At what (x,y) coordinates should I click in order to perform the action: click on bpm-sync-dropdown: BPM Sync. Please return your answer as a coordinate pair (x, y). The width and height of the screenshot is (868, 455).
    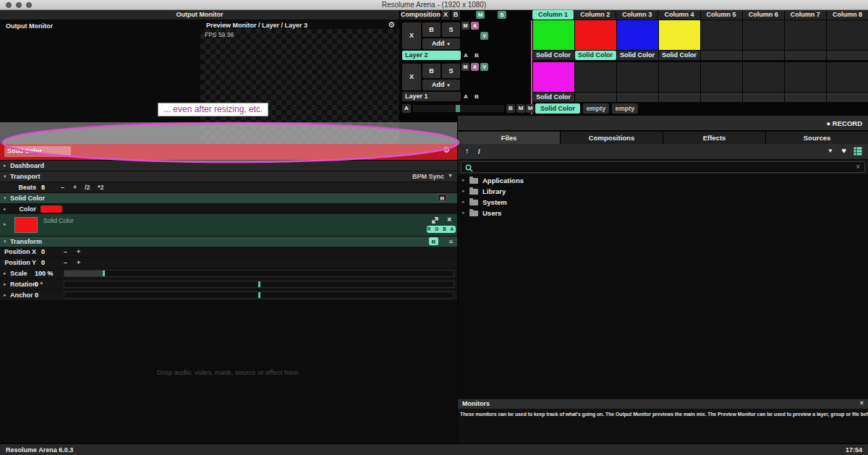
    Looking at the image, I should click on (428, 177).